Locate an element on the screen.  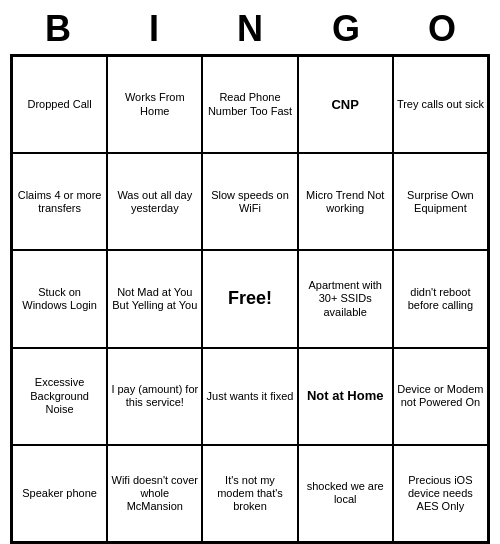
bingo-cell-6: Was out all day yesterday is located at coordinates (154, 202).